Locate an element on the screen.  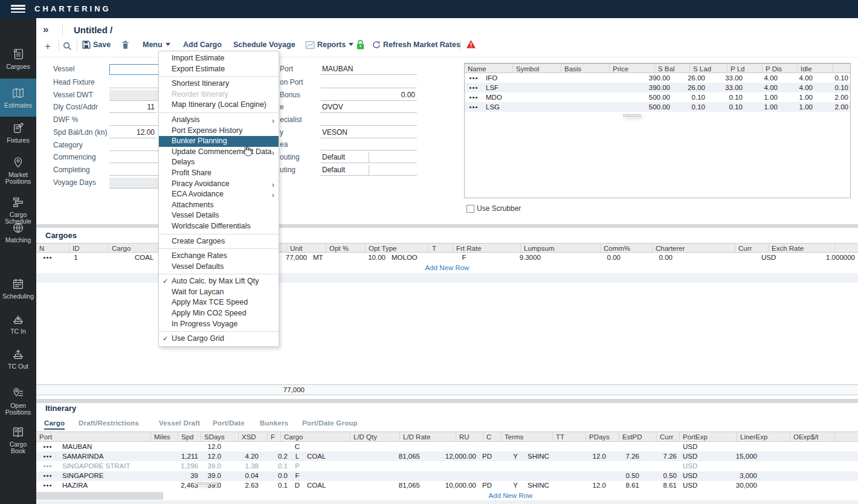
grid-cell: 2.63 is located at coordinates (243, 486).